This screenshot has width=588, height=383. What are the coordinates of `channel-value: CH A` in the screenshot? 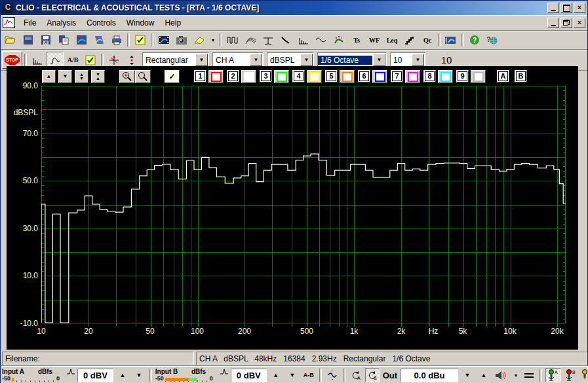 It's located at (231, 60).